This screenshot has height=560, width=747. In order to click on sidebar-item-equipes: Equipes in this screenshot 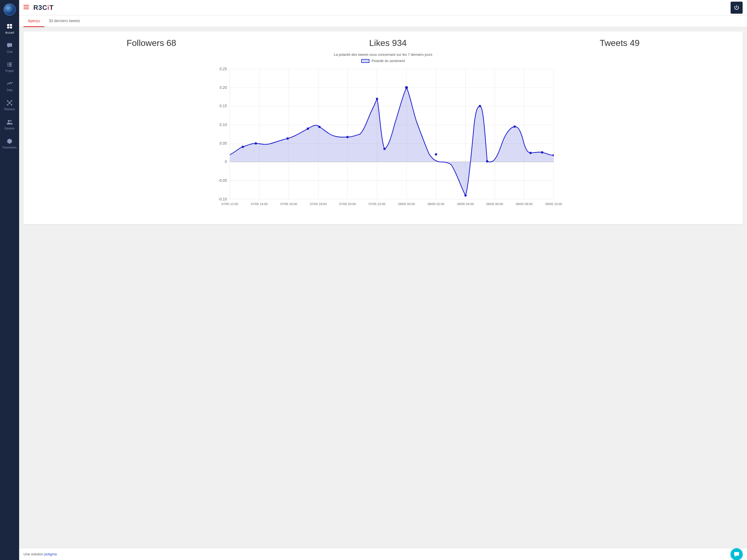, I will do `click(9, 124)`.